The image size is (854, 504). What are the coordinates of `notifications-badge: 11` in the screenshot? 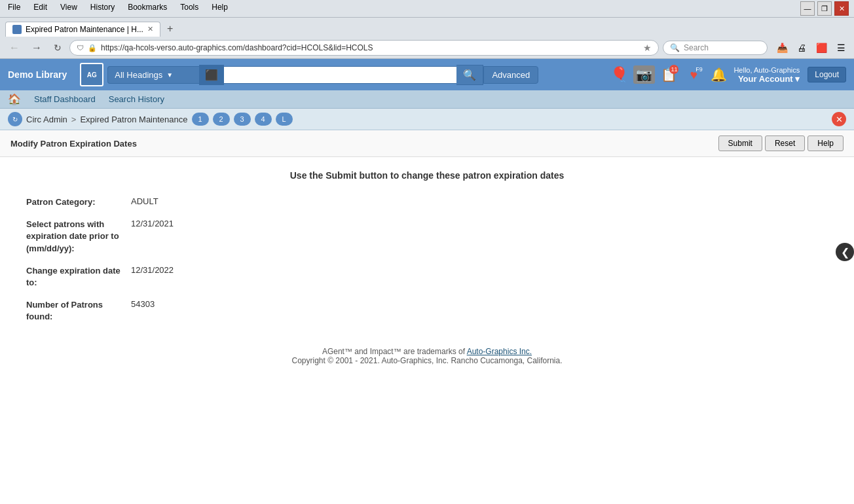 It's located at (674, 69).